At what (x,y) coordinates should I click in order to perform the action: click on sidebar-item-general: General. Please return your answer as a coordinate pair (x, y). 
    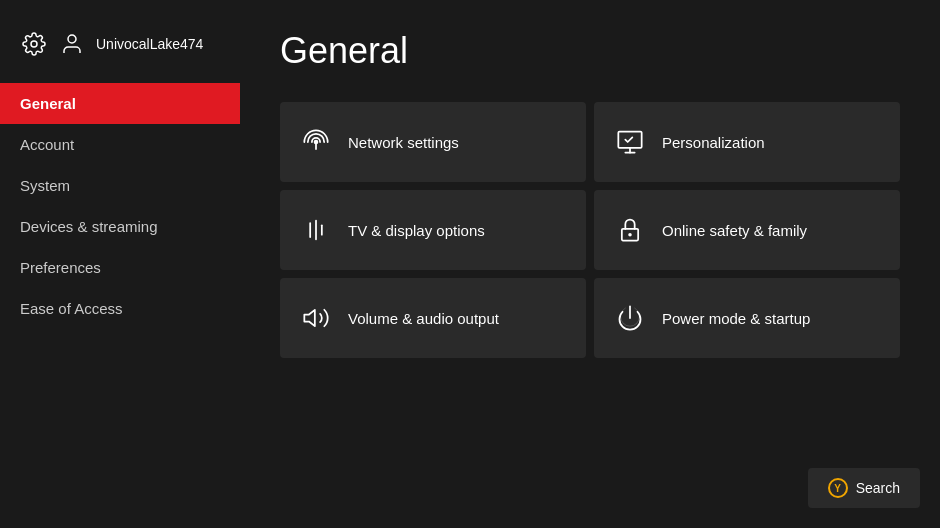
    Looking at the image, I should click on (120, 104).